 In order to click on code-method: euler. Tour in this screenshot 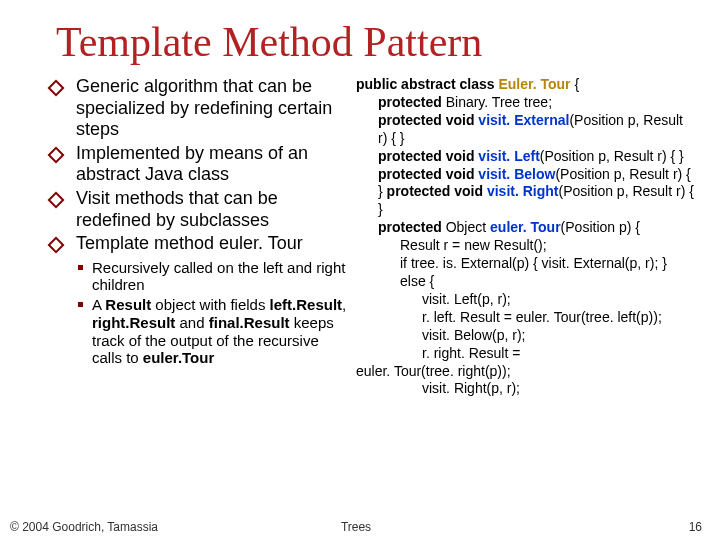, I will do `click(526, 227)`.